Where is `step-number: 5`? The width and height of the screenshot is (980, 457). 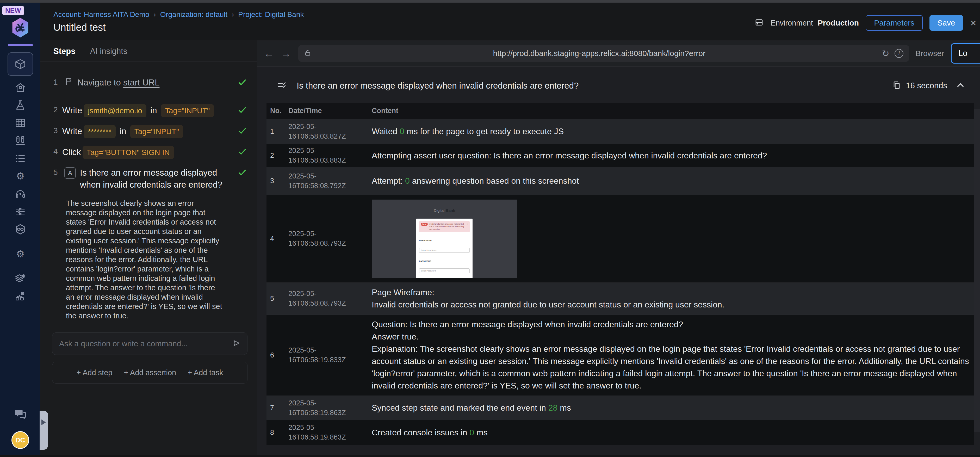 step-number: 5 is located at coordinates (58, 172).